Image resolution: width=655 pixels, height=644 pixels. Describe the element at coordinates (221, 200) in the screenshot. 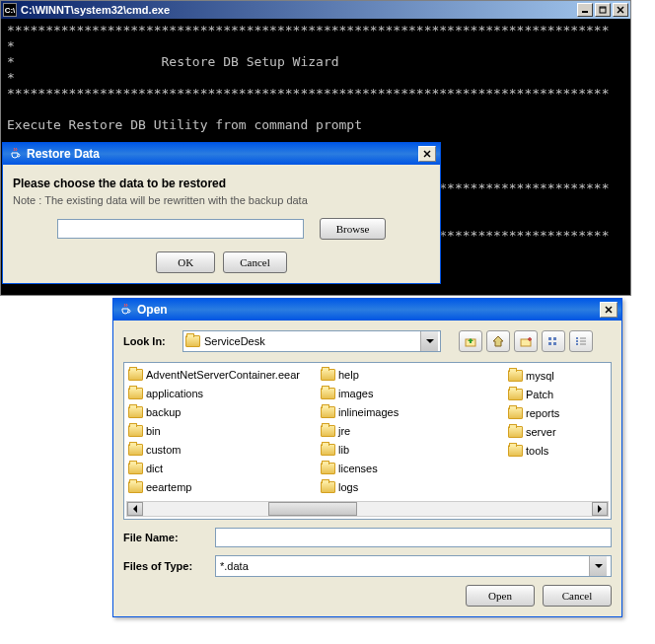

I see `restore-note: Note : The existing data will be rewritt…` at that location.